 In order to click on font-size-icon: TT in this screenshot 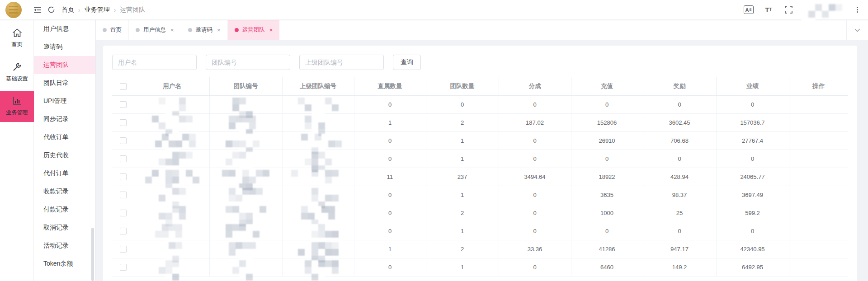, I will do `click(769, 10)`.